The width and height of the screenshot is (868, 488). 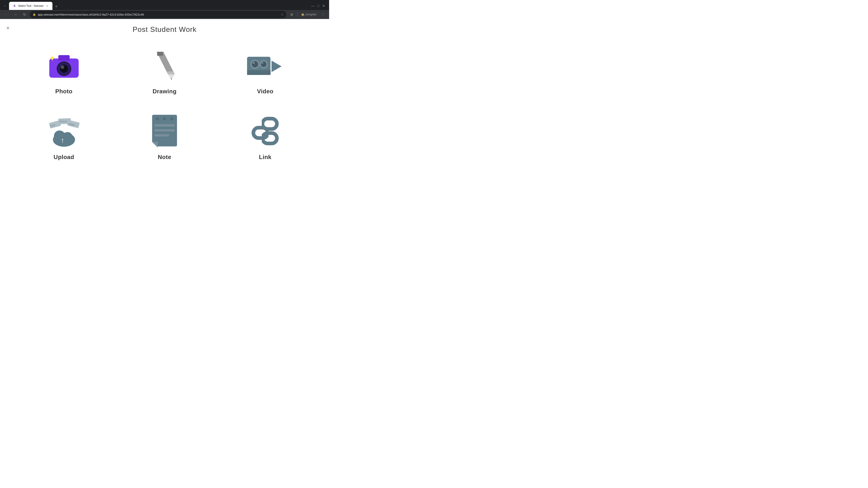 I want to click on maximize-button: □, so click(x=318, y=6).